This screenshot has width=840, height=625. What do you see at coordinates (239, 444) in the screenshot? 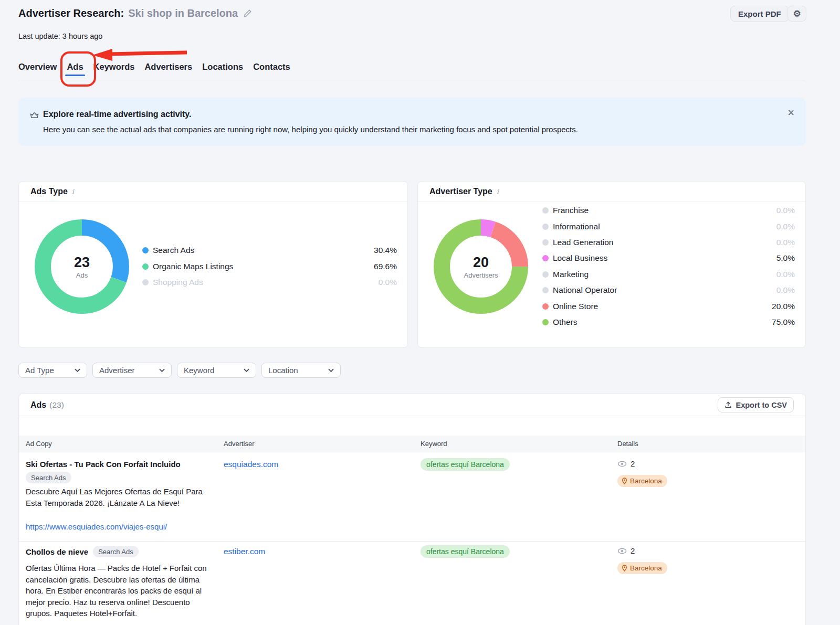
I see `col-advertiser: Advertiser` at bounding box center [239, 444].